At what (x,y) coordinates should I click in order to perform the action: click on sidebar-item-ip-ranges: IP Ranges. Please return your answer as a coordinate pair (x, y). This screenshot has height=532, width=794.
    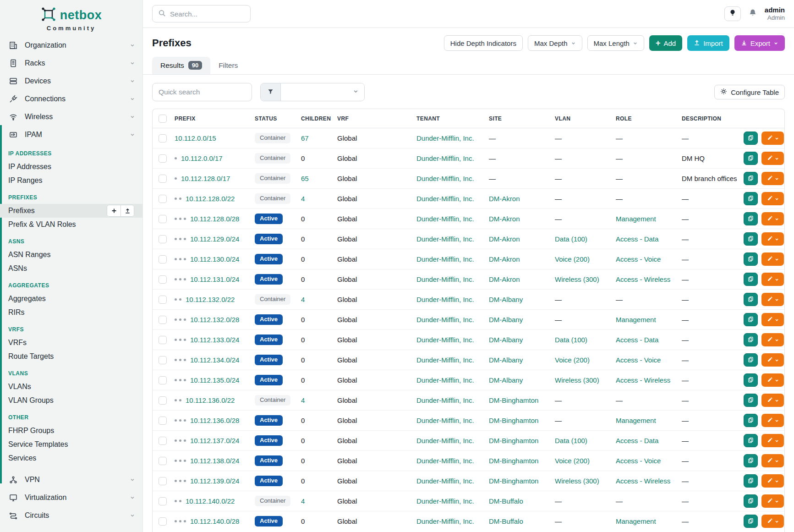
    Looking at the image, I should click on (71, 181).